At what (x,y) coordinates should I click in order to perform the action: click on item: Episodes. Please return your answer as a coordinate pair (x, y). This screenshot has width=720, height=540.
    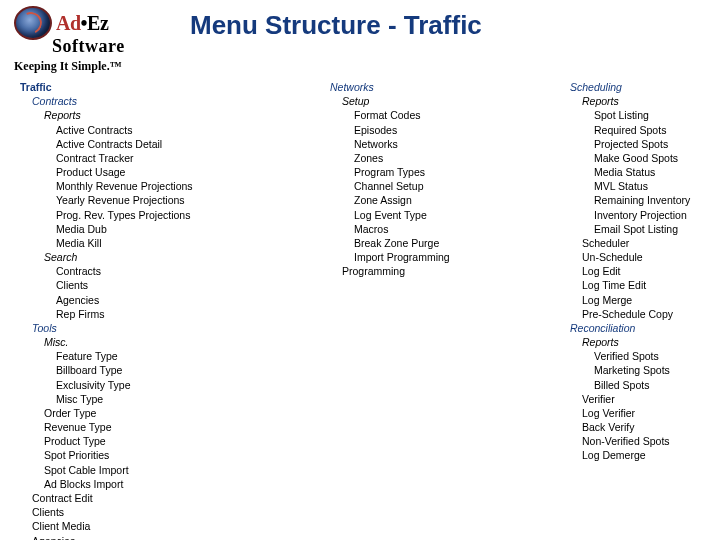
    Looking at the image, I should click on (432, 130).